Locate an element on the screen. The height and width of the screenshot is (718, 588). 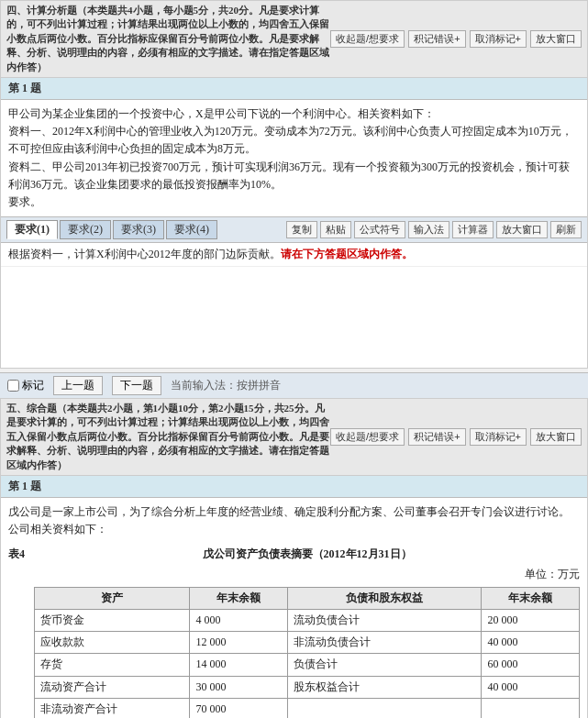
collapse-btn-1: 收起题/想要求 is located at coordinates (367, 39).